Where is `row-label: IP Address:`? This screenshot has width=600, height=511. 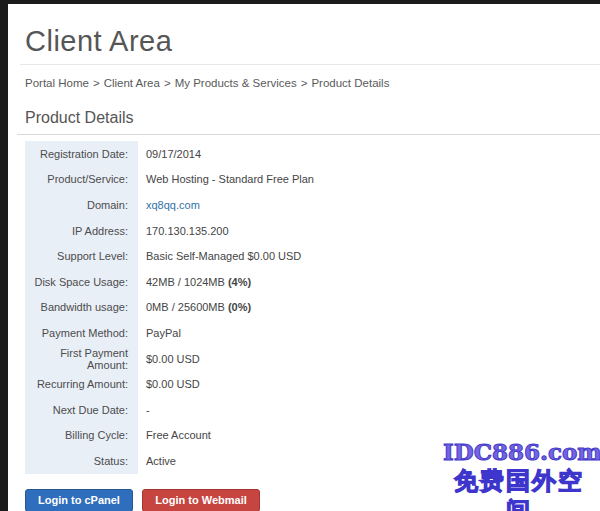
row-label: IP Address: is located at coordinates (82, 231).